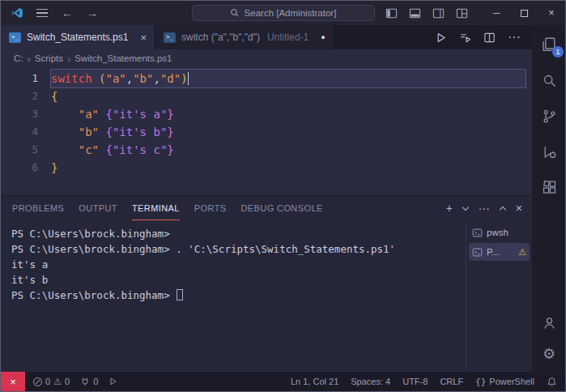 Image resolution: width=566 pixels, height=392 pixels. I want to click on command-center-search: Search [Administrator], so click(283, 13).